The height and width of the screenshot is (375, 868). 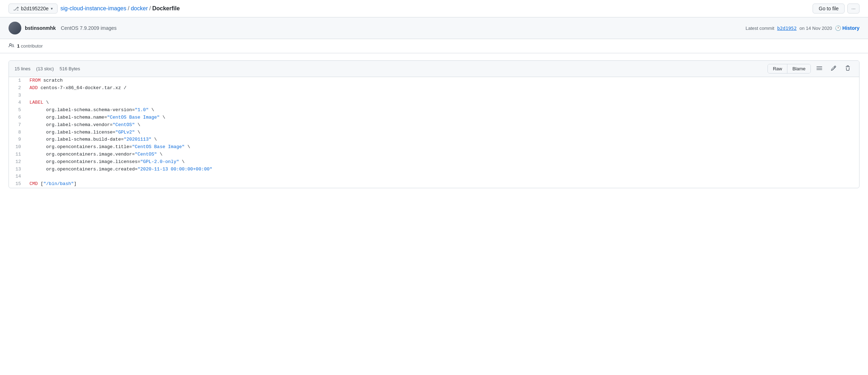 I want to click on file-header: 15 lines (13 sloc) 516 Bytes Raw Blame, so click(x=434, y=69).